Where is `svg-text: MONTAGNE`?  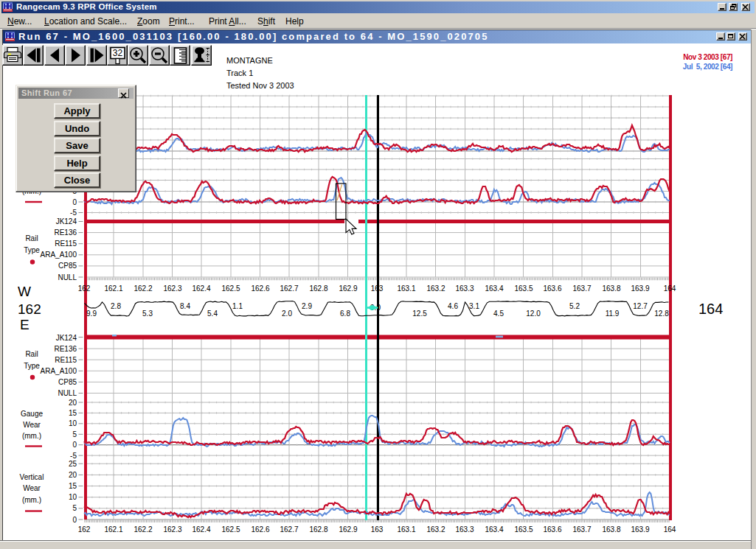
svg-text: MONTAGNE is located at coordinates (249, 60).